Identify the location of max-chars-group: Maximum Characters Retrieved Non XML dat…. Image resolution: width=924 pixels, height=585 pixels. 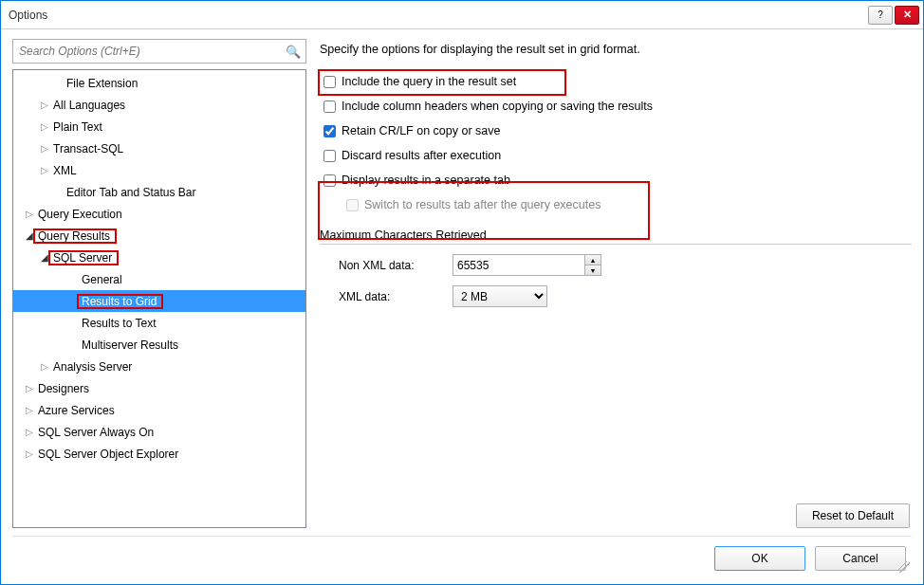
(616, 273).